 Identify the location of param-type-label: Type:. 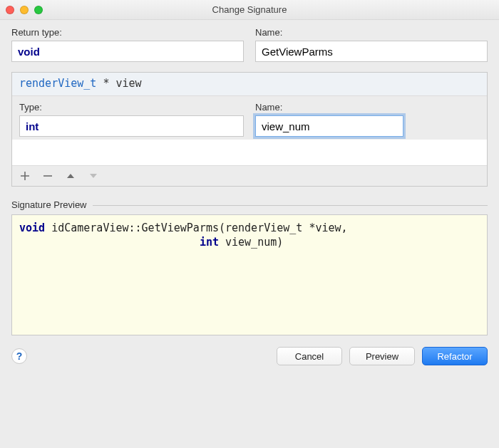
(131, 107).